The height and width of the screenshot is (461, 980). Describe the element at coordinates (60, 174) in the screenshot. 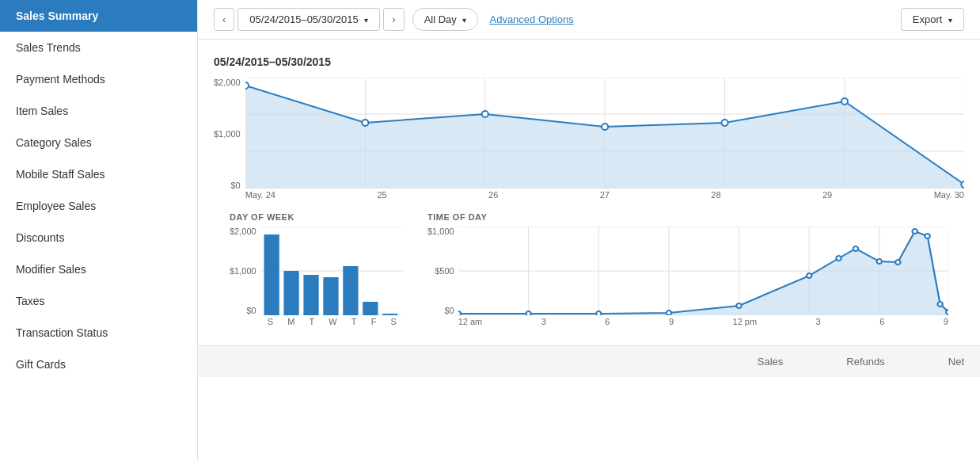

I see `sidebar-item-label: Mobile Staff Sales` at that location.